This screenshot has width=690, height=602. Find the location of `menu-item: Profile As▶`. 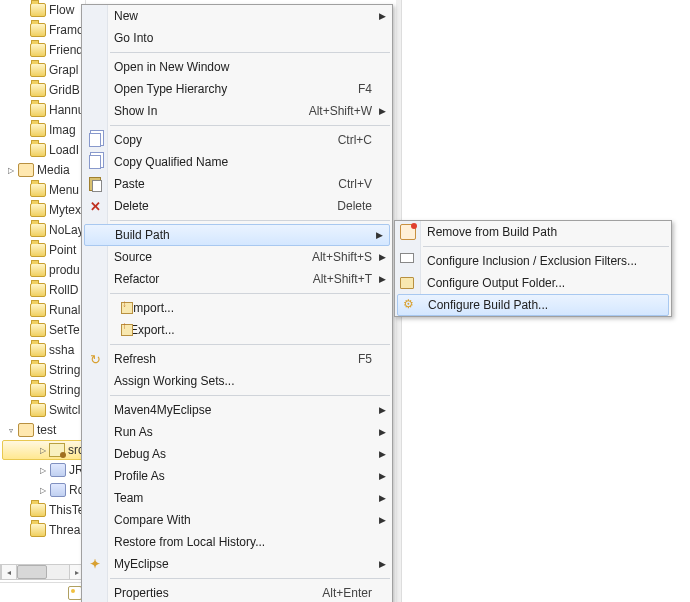

menu-item: Profile As▶ is located at coordinates (237, 476).